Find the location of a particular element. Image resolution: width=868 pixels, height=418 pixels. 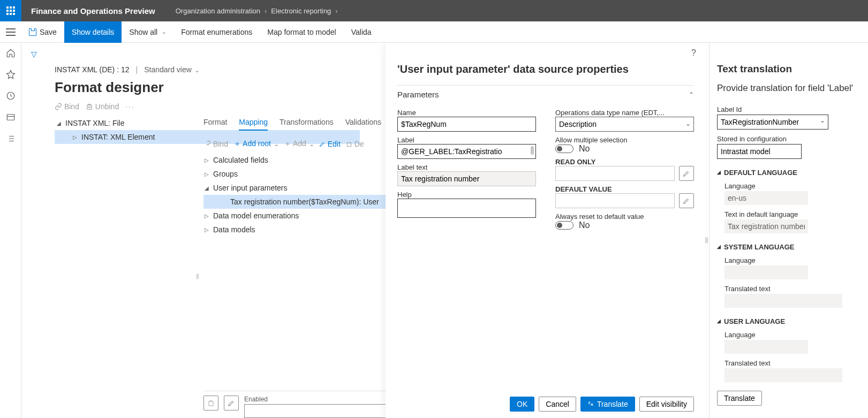

allow-multi-toggle is located at coordinates (564, 149).